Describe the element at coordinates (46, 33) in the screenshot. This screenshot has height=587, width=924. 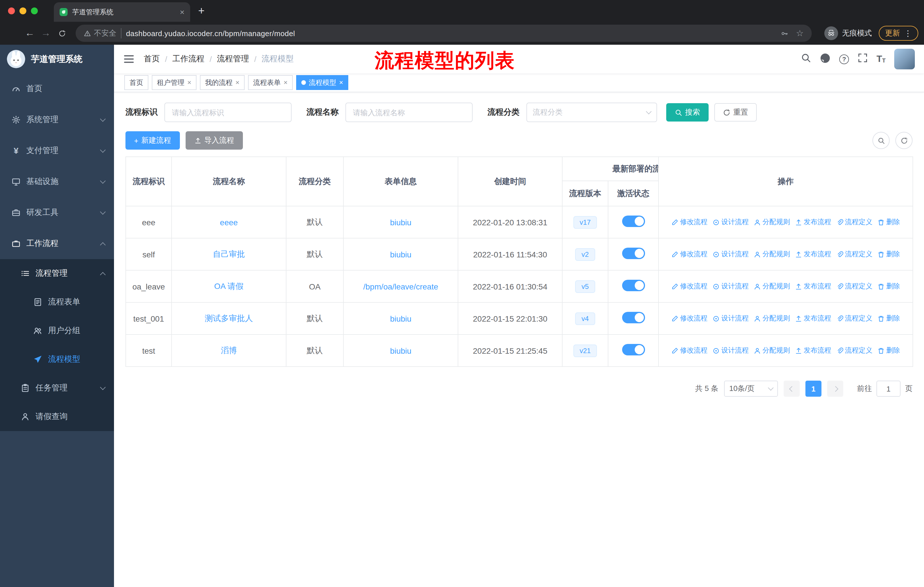
I see `forward-button: →` at that location.